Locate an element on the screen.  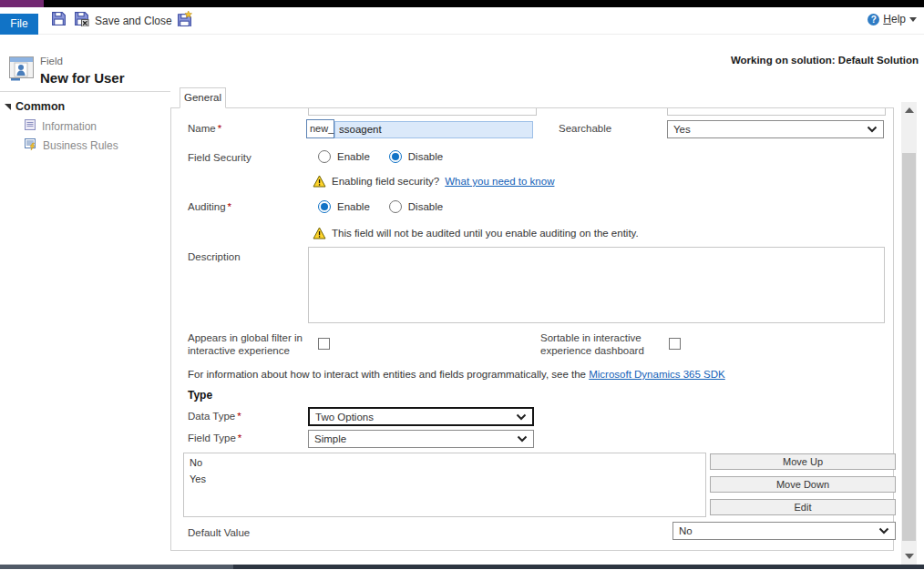
bottom-status-strip is located at coordinates (462, 566).